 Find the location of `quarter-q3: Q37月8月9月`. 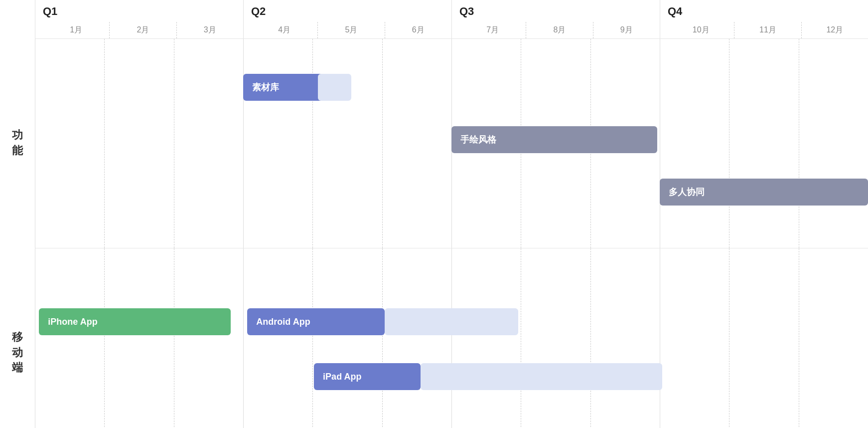

quarter-q3: Q37月8月9月 is located at coordinates (556, 19).